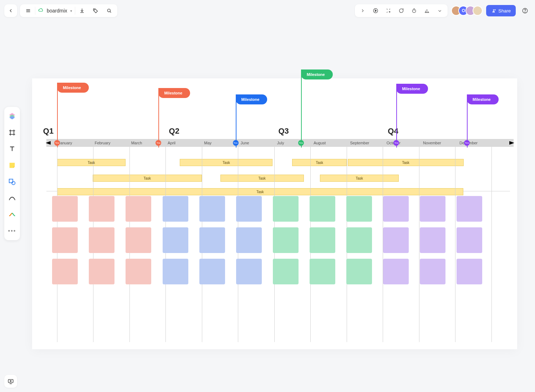 This screenshot has height=392, width=535. What do you see at coordinates (12, 231) in the screenshot?
I see `more-shapes: •••` at bounding box center [12, 231].